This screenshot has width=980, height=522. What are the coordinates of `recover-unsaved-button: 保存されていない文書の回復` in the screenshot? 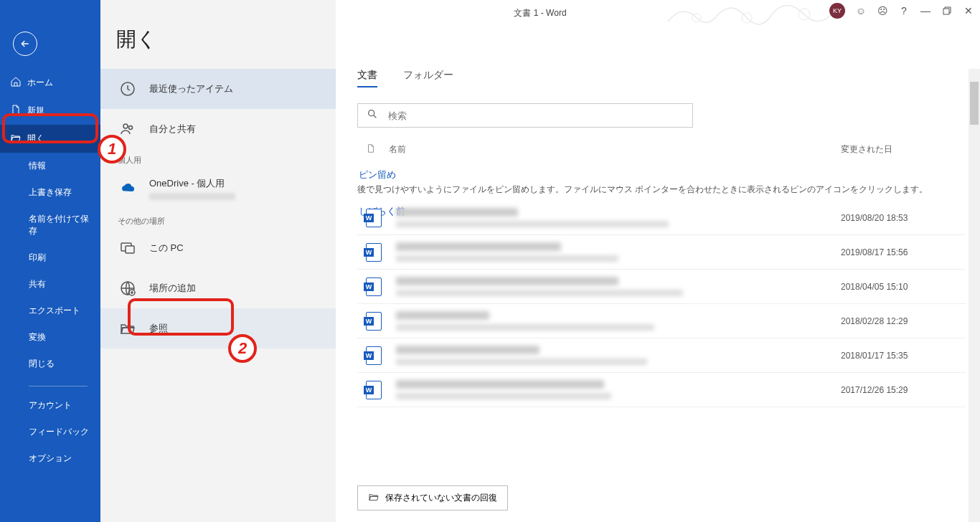 It's located at (433, 498).